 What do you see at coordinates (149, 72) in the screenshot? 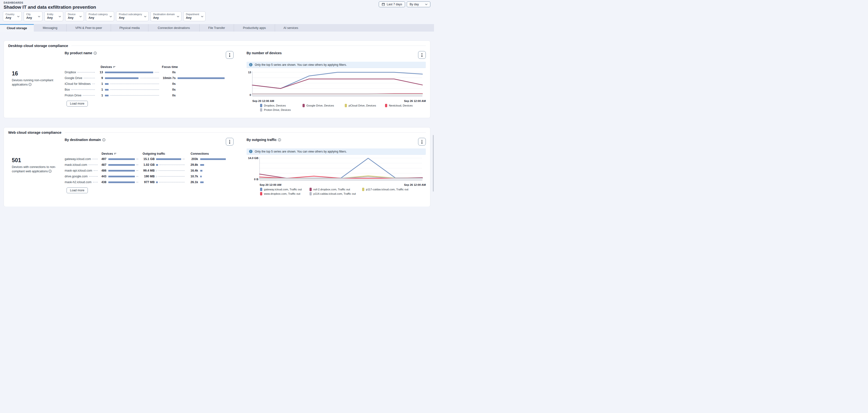
I see `table-row: Dropbox130s` at bounding box center [149, 72].